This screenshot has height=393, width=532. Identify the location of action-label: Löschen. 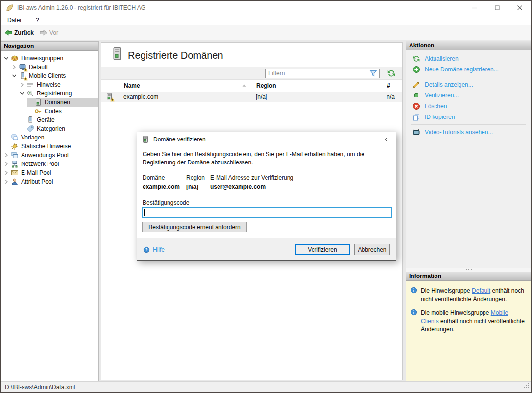
(436, 106).